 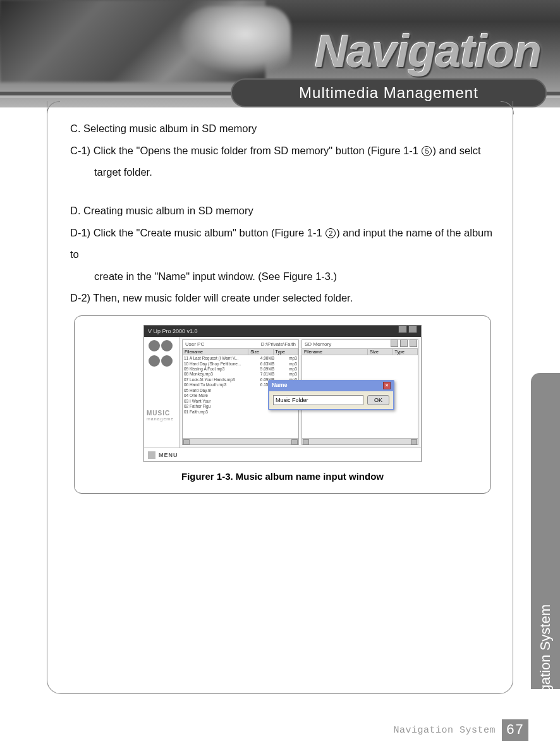 I want to click on footer: Navigation System 67, so click(x=461, y=730).